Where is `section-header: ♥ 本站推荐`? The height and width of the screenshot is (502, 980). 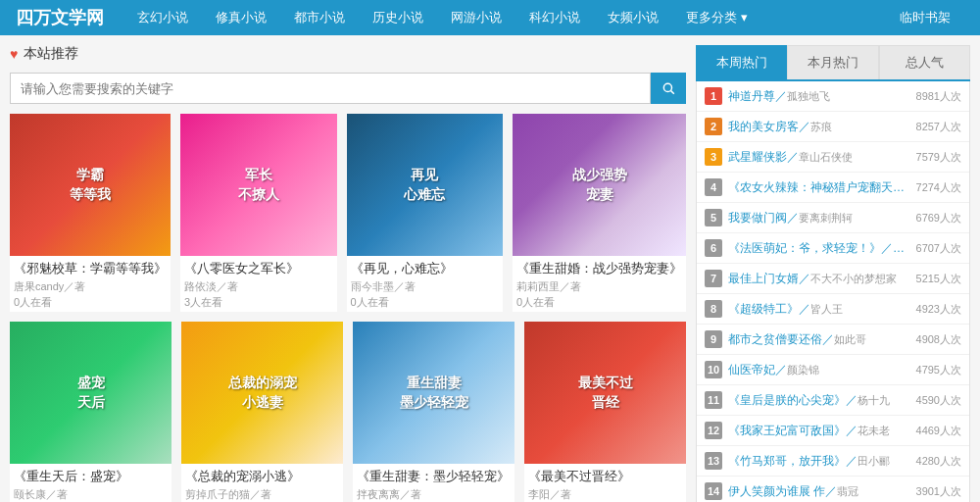 section-header: ♥ 本站推荐 is located at coordinates (348, 54).